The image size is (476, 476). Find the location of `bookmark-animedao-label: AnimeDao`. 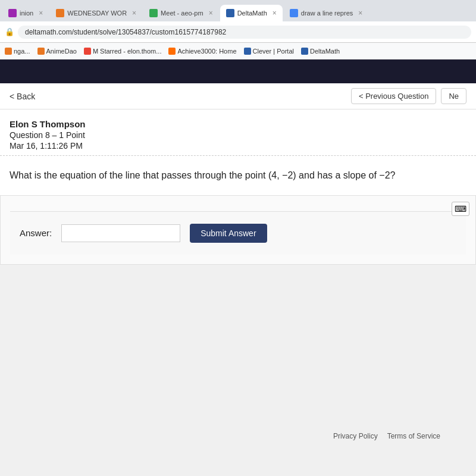

bookmark-animedao-label: AnimeDao is located at coordinates (62, 51).